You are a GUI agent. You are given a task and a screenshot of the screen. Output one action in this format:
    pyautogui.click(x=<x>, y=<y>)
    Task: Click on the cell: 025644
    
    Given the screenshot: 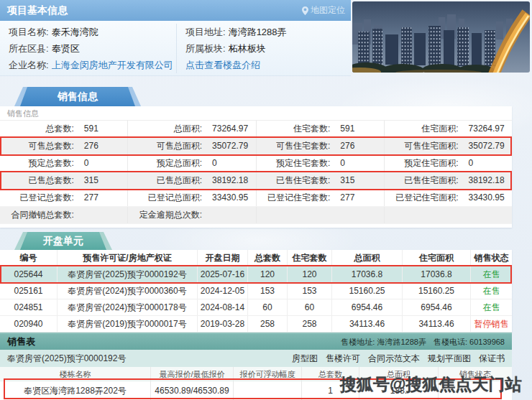 What is the action you would take?
    pyautogui.click(x=29, y=274)
    